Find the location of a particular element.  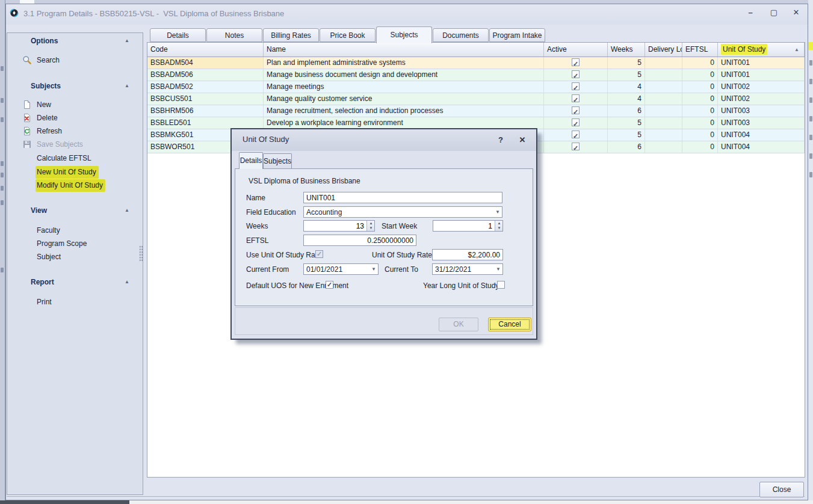

window-titlebar: 3.1 Program Details - BSB50215-VSL - VSL… is located at coordinates (407, 14).